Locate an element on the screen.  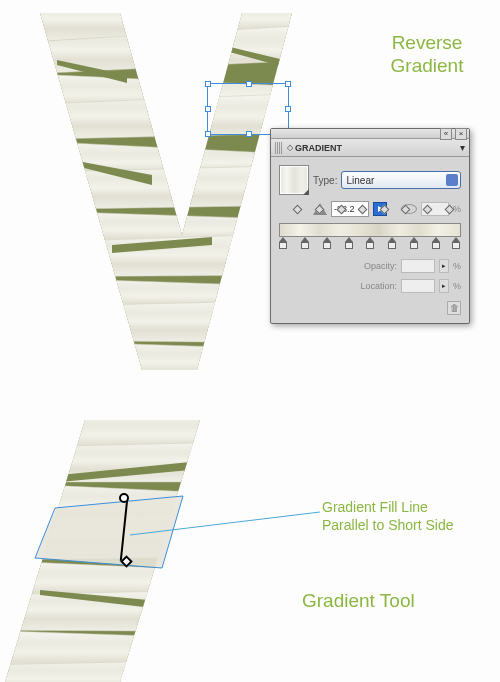
opacity-arrow-icon: ▸ is located at coordinates (444, 266).